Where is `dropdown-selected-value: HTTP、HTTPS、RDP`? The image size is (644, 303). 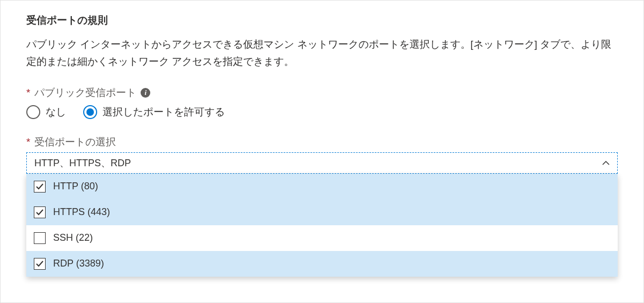 dropdown-selected-value: HTTP、HTTPS、RDP is located at coordinates (83, 163).